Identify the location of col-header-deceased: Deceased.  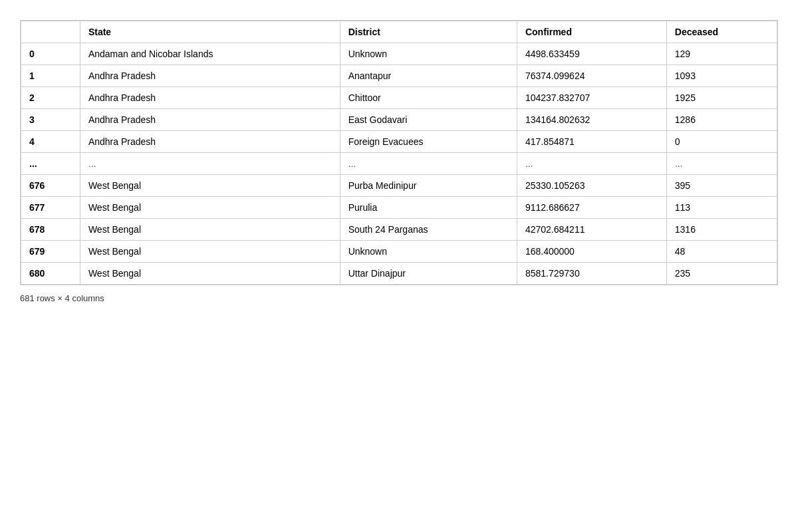
(722, 32).